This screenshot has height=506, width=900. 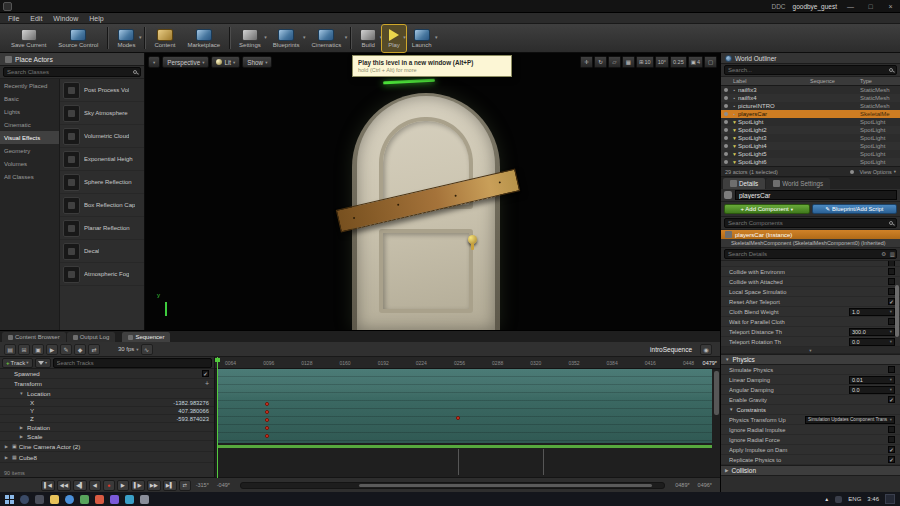 What do you see at coordinates (204, 38) in the screenshot?
I see `marketplace-button: Marketplace` at bounding box center [204, 38].